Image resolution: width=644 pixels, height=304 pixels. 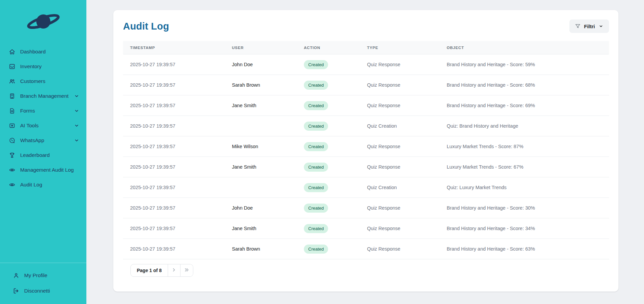 What do you see at coordinates (33, 81) in the screenshot?
I see `sidebar-item-label: Customers` at bounding box center [33, 81].